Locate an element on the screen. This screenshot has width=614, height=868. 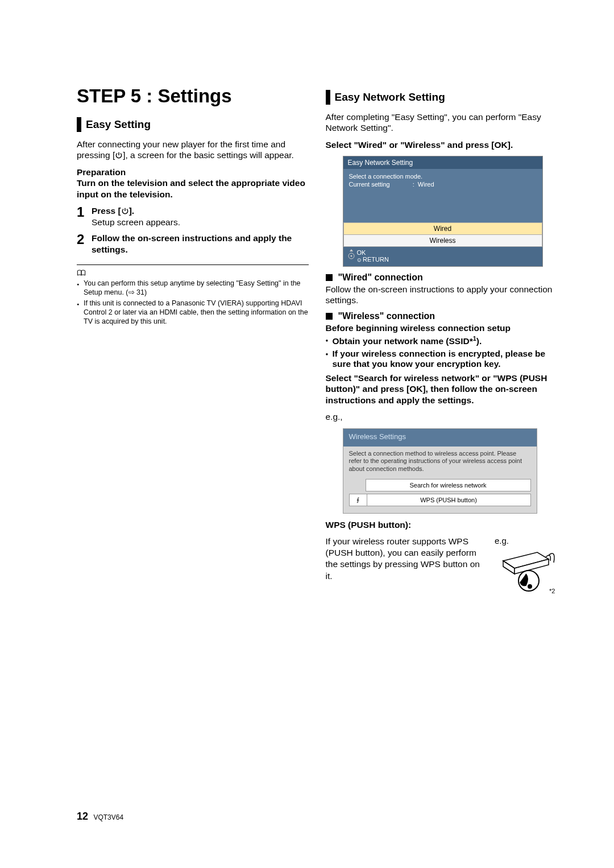
ens-option-wired: Wired is located at coordinates (443, 229).